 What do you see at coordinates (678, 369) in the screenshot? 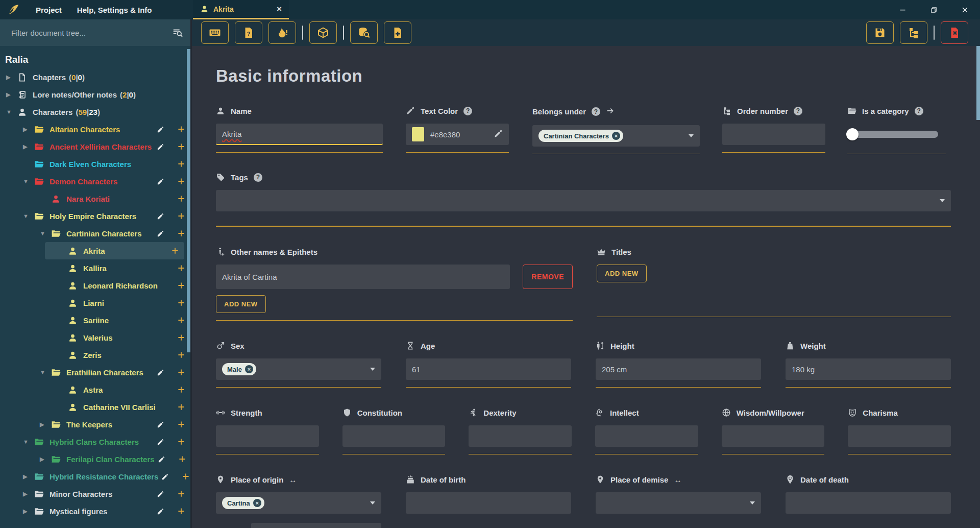
I see `height-input: 205 cm` at bounding box center [678, 369].